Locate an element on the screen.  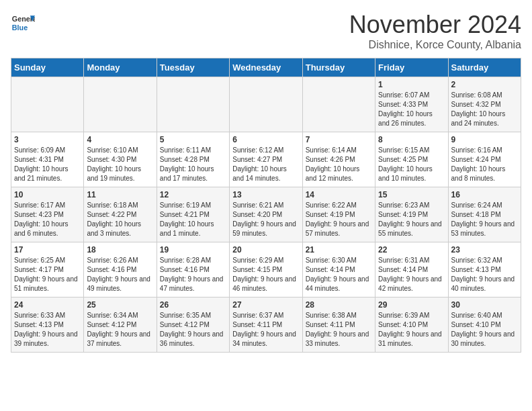
title-block: November 2024 Dishnice, Korce County, Al… is located at coordinates (435, 31).